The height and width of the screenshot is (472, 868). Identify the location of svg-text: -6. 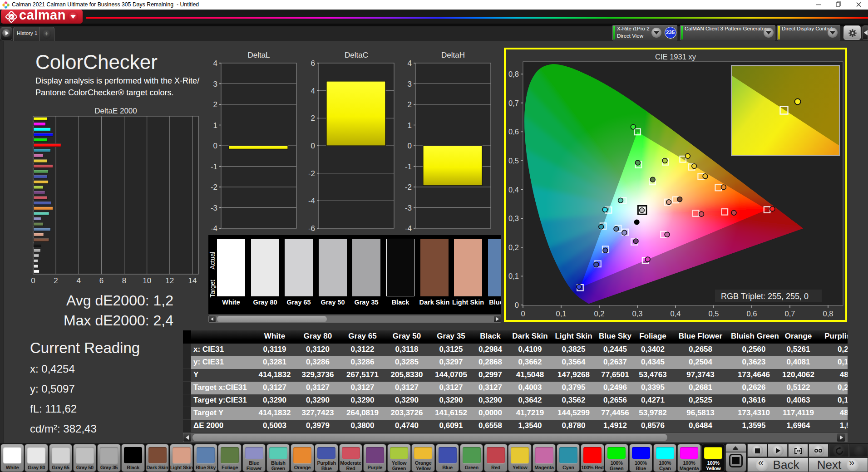
(311, 229).